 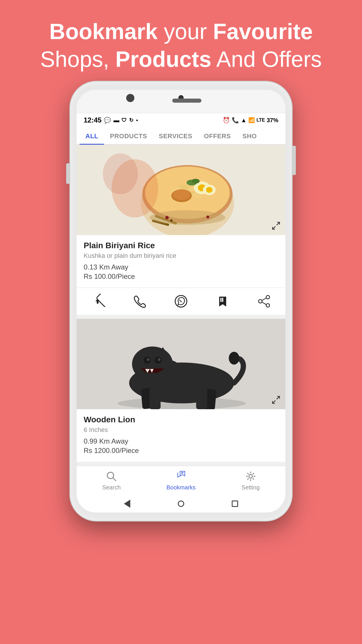 I want to click on tab-products: PRODUCTS, so click(x=128, y=136).